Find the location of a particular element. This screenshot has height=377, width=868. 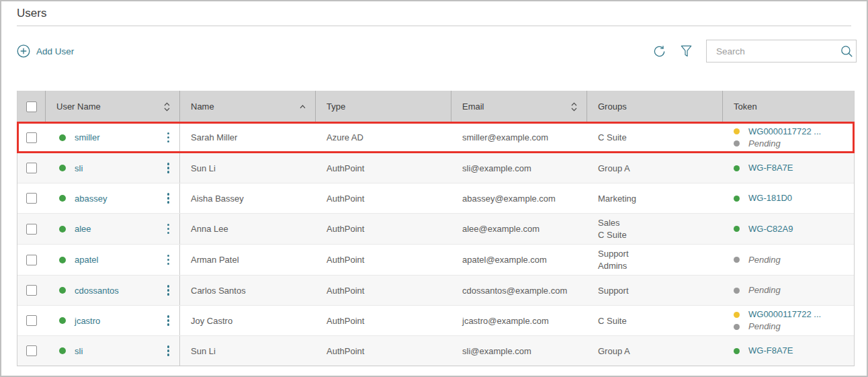

cell-name: Arman Patel is located at coordinates (248, 259).